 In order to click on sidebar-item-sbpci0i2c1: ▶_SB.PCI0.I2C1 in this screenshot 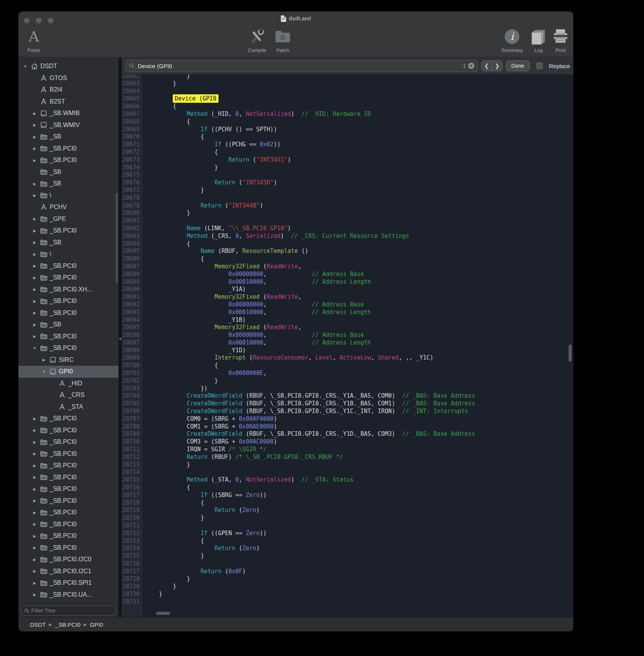, I will do `click(68, 571)`.